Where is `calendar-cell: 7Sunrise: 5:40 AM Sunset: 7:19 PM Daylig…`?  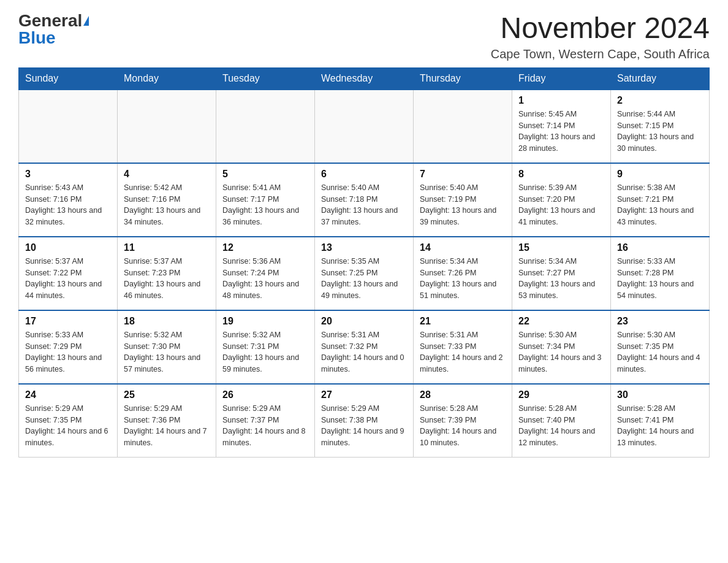 calendar-cell: 7Sunrise: 5:40 AM Sunset: 7:19 PM Daylig… is located at coordinates (463, 200).